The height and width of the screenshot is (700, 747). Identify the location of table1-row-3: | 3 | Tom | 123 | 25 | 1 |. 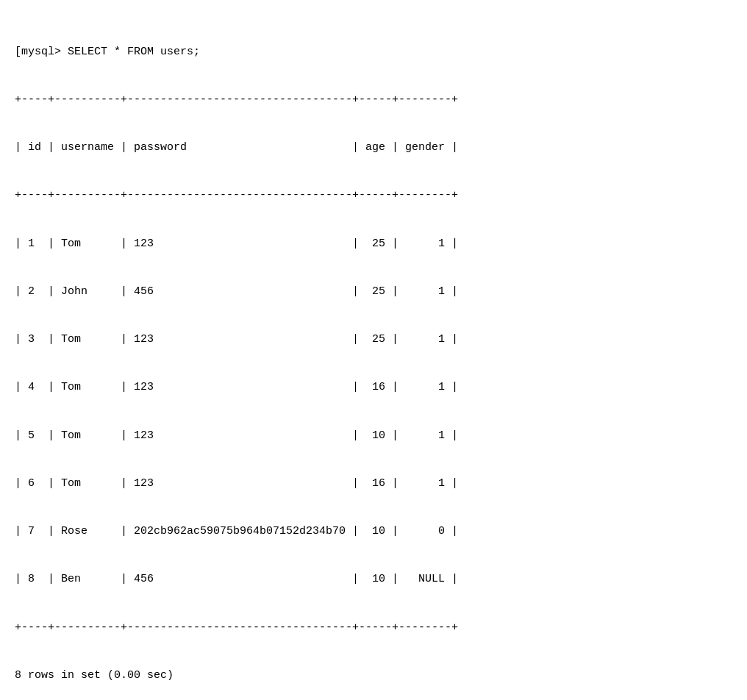
(374, 340).